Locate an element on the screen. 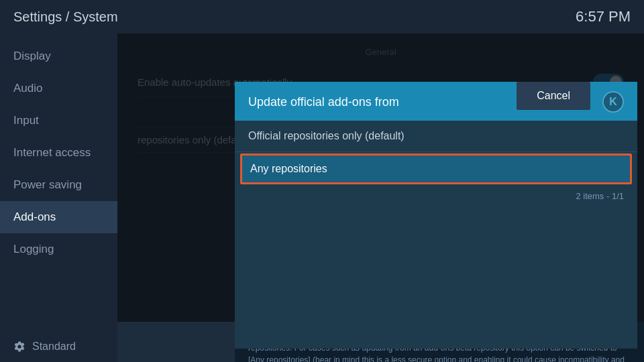 Image resolution: width=644 pixels, height=362 pixels. gear-icon is located at coordinates (19, 347).